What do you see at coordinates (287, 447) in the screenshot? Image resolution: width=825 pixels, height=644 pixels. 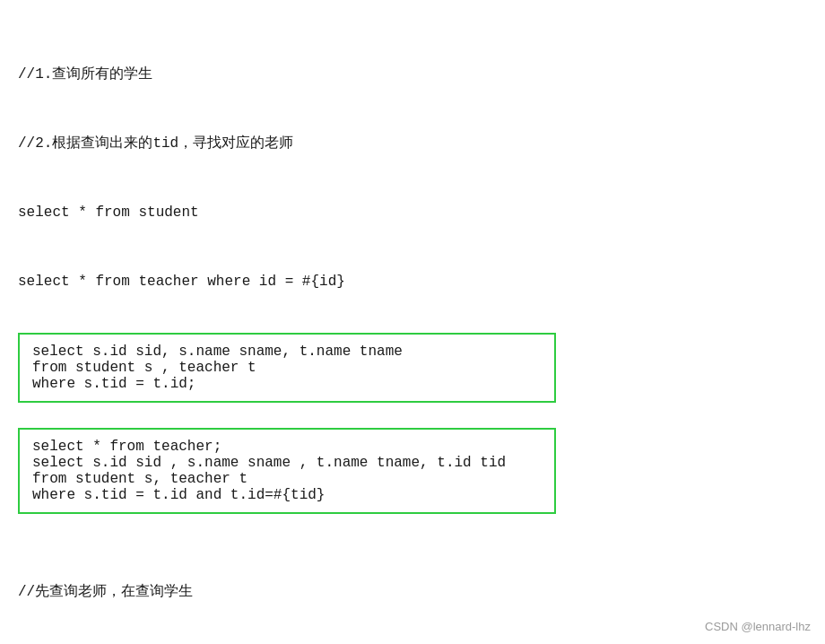 I see `box2-line-1: select * from teacher;` at bounding box center [287, 447].